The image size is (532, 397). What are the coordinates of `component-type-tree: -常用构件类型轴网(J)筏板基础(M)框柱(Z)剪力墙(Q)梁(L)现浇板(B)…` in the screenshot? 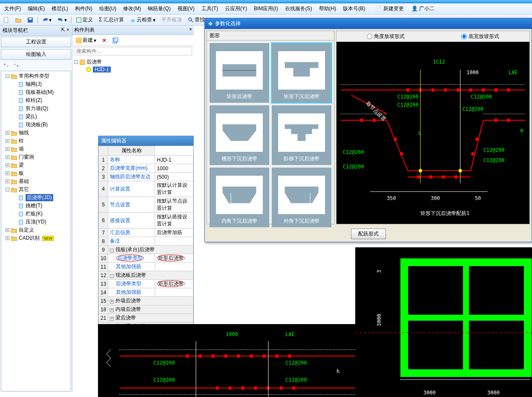 It's located at (36, 231).